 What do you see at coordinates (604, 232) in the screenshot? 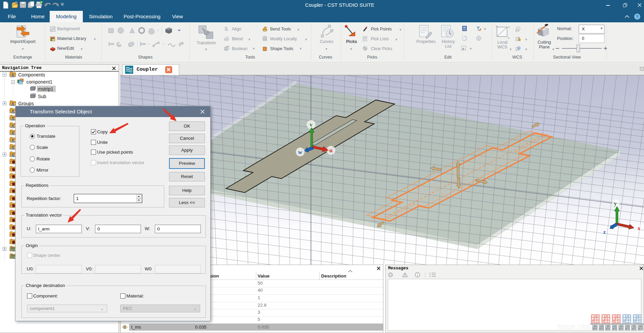
I see `svg-text: z` at bounding box center [604, 232].